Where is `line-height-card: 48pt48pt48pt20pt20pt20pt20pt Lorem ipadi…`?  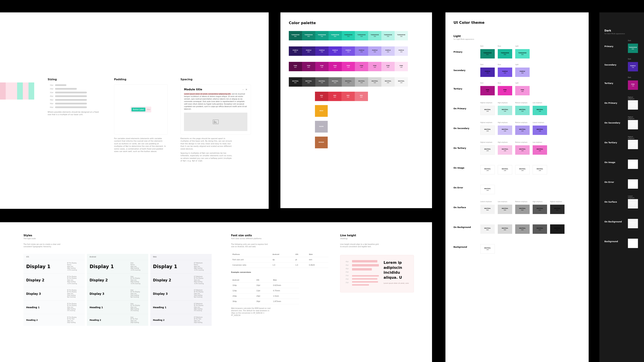
line-height-card: 48pt48pt48pt20pt20pt20pt20pt Lorem ipadi… is located at coordinates (377, 274).